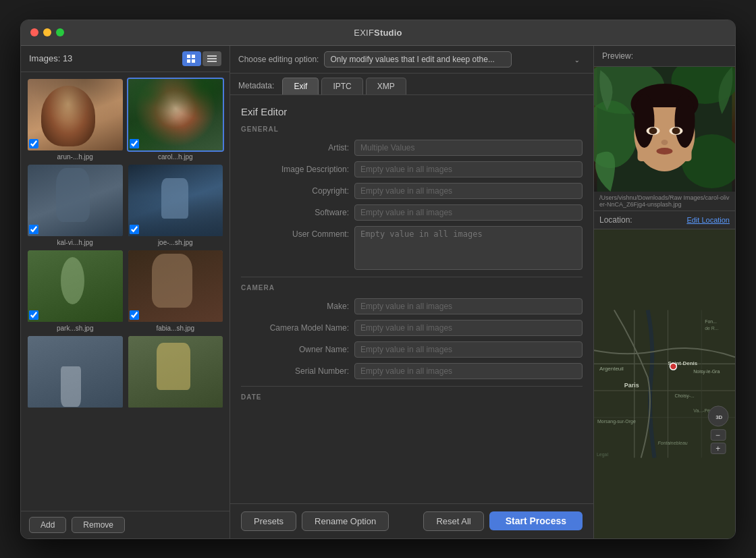  Describe the element at coordinates (176, 119) in the screenshot. I see `image-item-2: carol...h.jpg` at that location.